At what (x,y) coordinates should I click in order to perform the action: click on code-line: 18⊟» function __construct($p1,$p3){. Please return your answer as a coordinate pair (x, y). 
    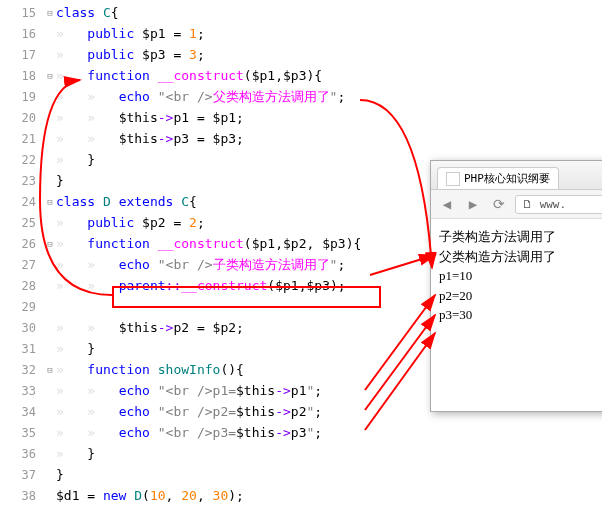
    Looking at the image, I should click on (301, 76).